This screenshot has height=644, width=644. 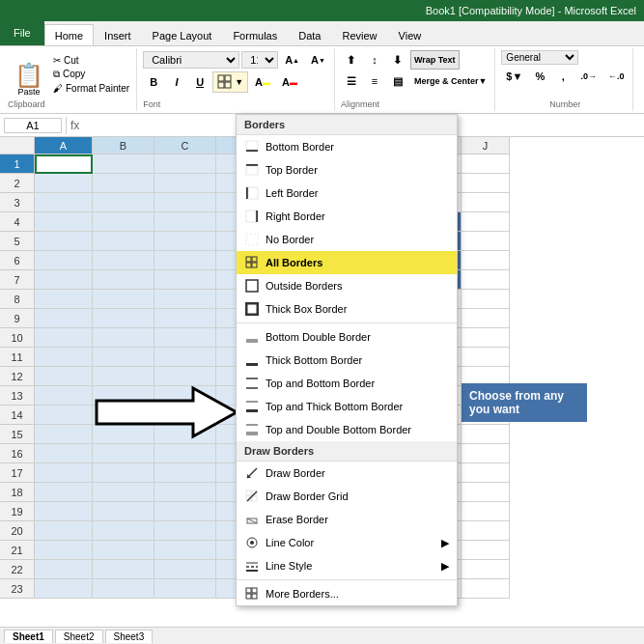 What do you see at coordinates (486, 146) in the screenshot?
I see `col-header-j: J` at bounding box center [486, 146].